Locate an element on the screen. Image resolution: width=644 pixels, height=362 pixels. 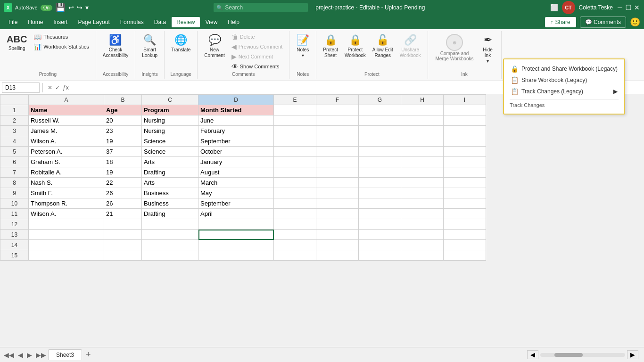
compare-merge-workbooks-button: ⊕ Compare andMerge Workbooks is located at coordinates (454, 48).